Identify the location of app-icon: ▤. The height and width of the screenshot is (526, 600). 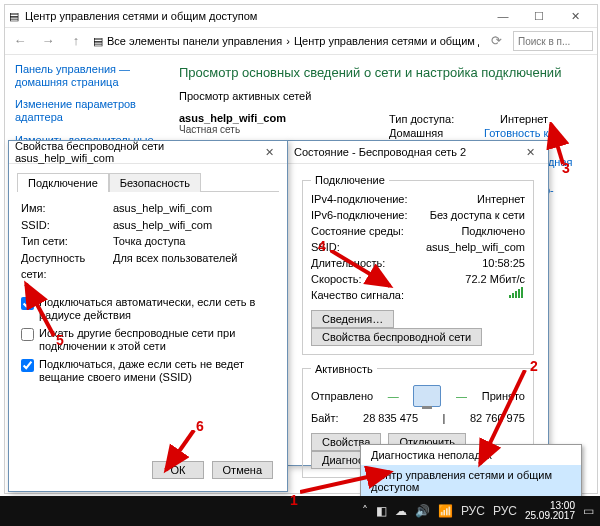
(14, 16).